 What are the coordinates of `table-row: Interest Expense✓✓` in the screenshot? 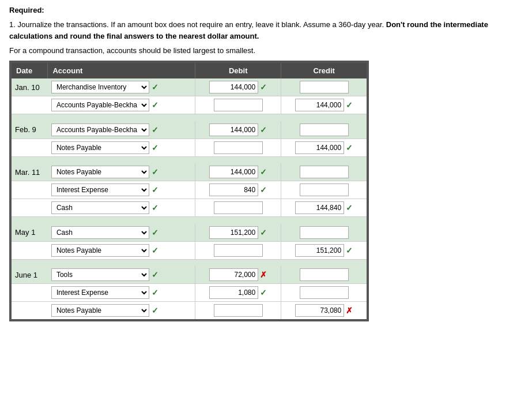 It's located at (189, 293).